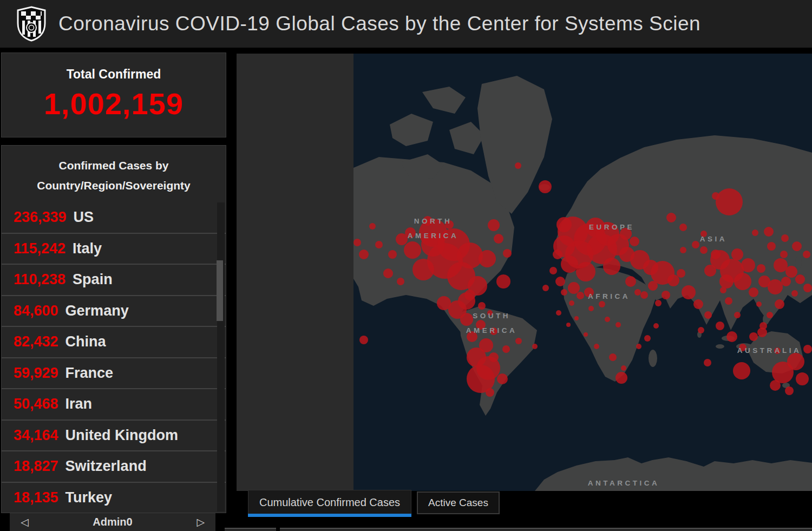 The width and height of the screenshot is (812, 531). What do you see at coordinates (220, 291) in the screenshot?
I see `list-scrollbar-thumb` at bounding box center [220, 291].